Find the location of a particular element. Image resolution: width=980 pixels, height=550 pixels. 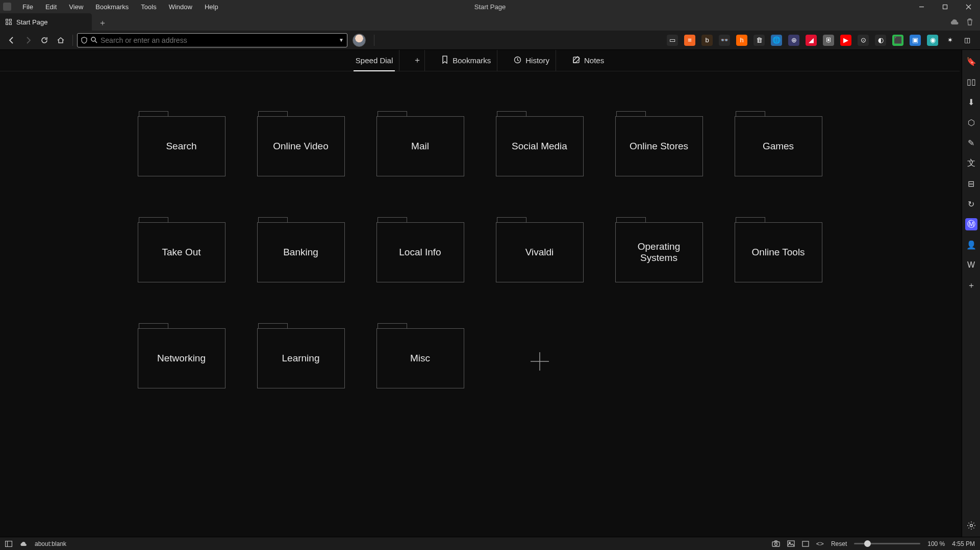

url-field: ▼ is located at coordinates (212, 40).